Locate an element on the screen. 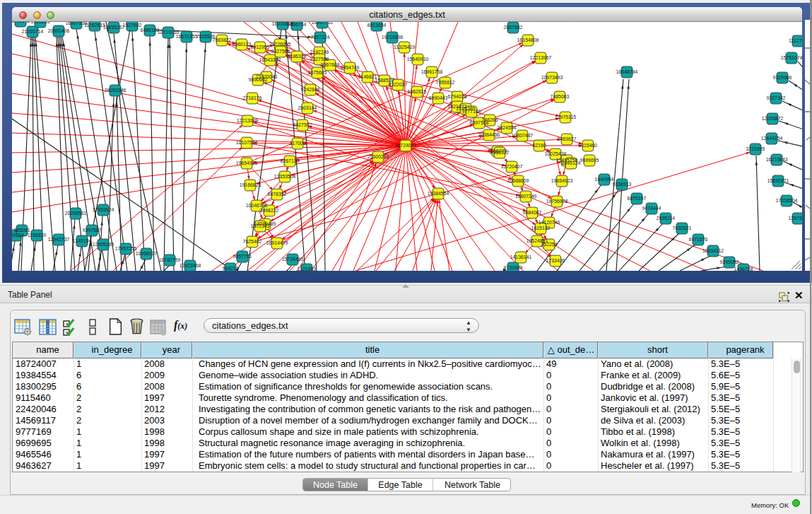 The height and width of the screenshot is (514, 812). svg-text: 12213389 is located at coordinates (247, 120).